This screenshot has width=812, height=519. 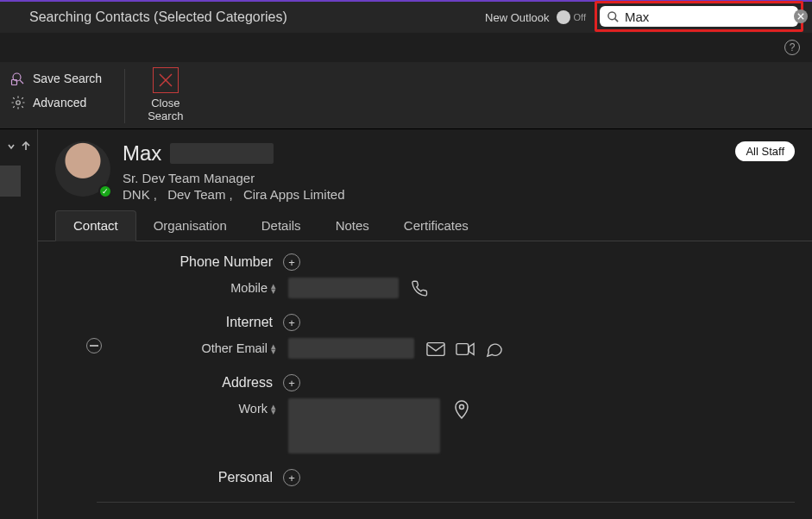 What do you see at coordinates (462, 410) in the screenshot?
I see `map-pin-icon` at bounding box center [462, 410].